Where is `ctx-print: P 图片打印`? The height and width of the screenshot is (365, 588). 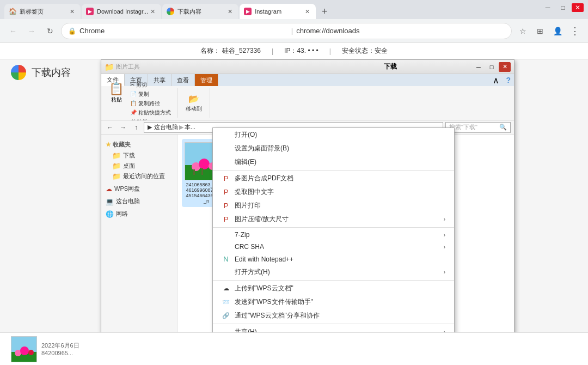 ctx-print: P 图片打印 is located at coordinates (333, 206).